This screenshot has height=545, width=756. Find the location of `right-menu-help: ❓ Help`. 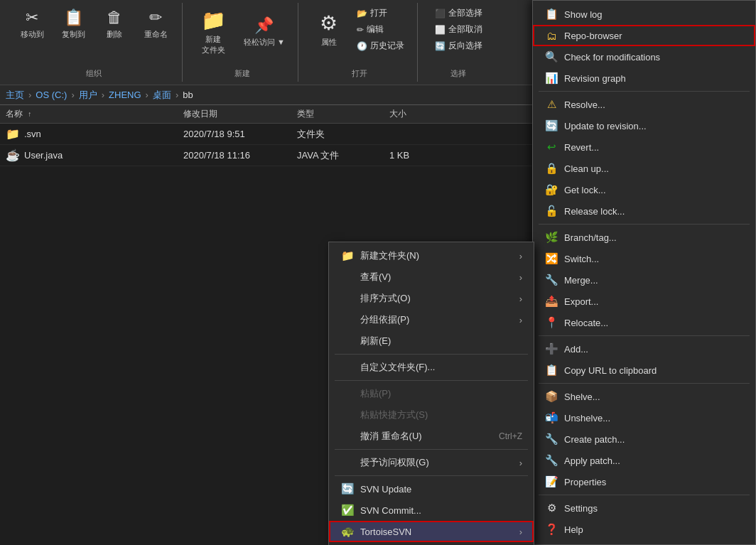

right-menu-help: ❓ Help is located at coordinates (644, 529).